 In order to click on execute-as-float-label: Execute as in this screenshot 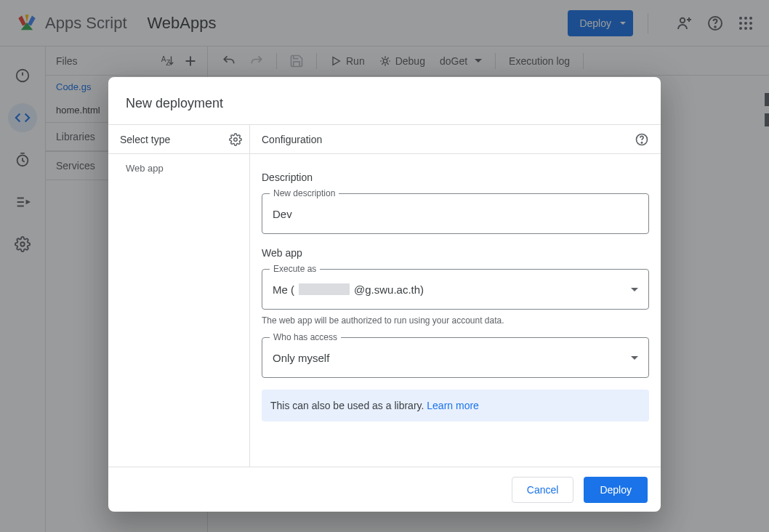, I will do `click(295, 269)`.